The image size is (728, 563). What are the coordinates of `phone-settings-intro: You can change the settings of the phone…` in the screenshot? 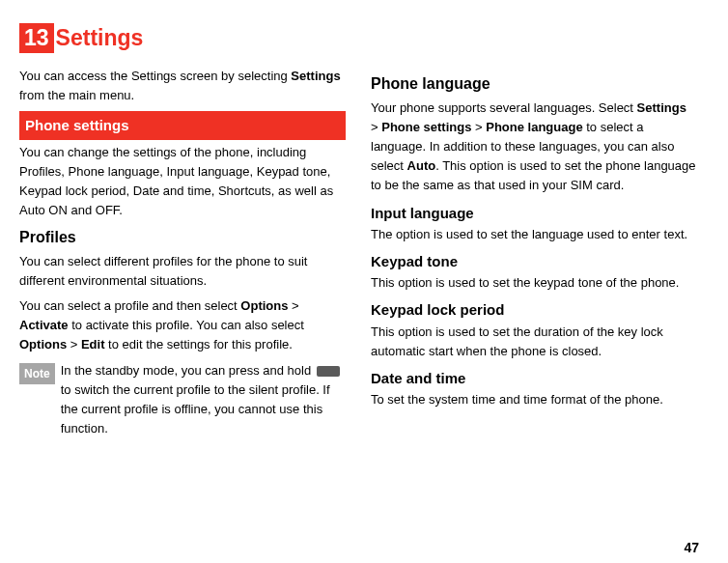 It's located at (182, 182).